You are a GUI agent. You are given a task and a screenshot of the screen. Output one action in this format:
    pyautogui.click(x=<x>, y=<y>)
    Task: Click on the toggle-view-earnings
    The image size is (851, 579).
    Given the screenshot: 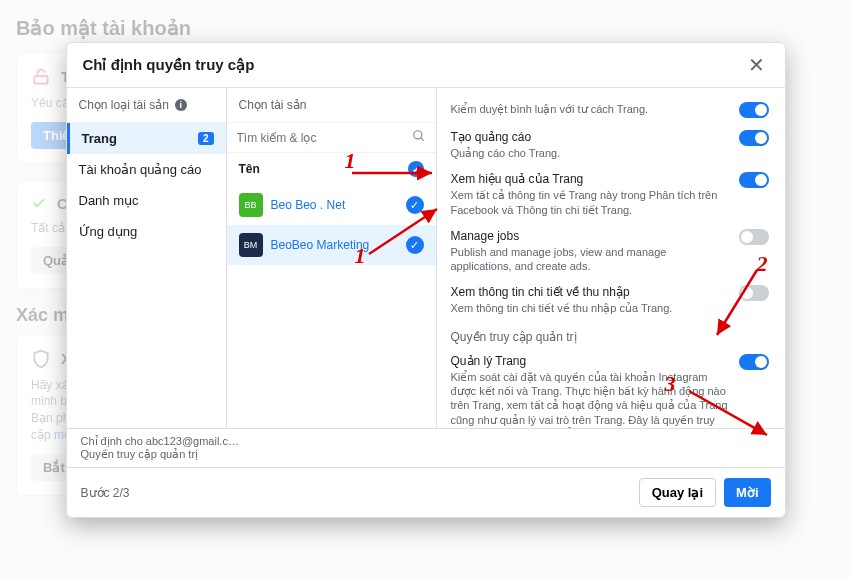 What is the action you would take?
    pyautogui.click(x=754, y=293)
    